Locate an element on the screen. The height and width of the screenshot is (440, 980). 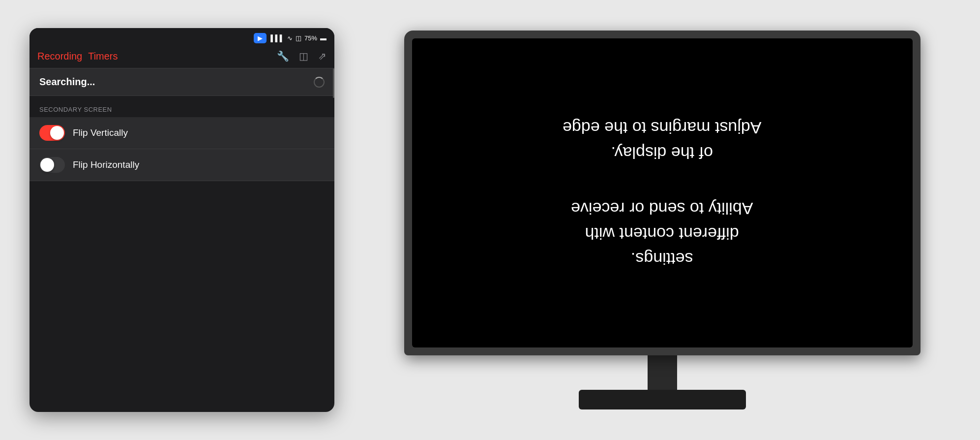
monitor-line5: settings. is located at coordinates (662, 259).